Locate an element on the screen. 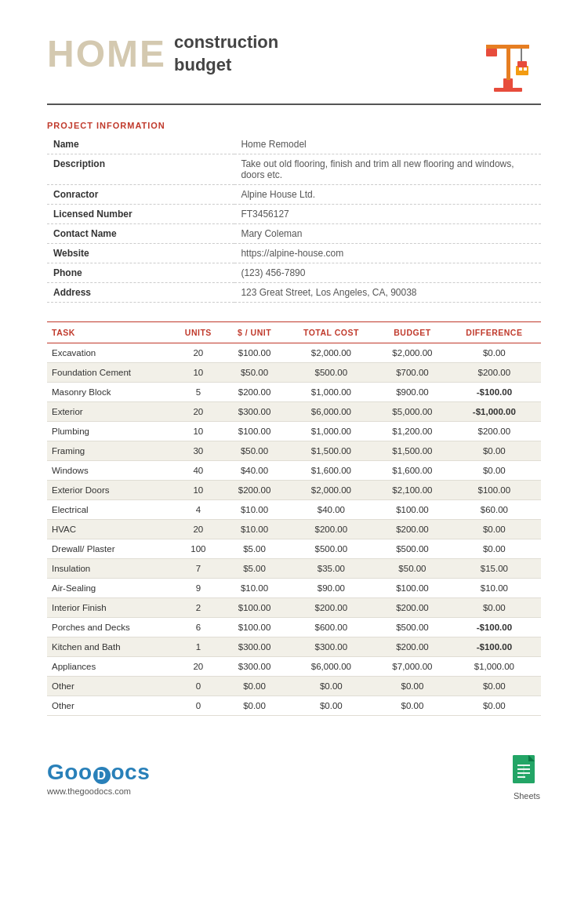 This screenshot has width=588, height=897. task-cell: Interior Finish is located at coordinates (110, 608).